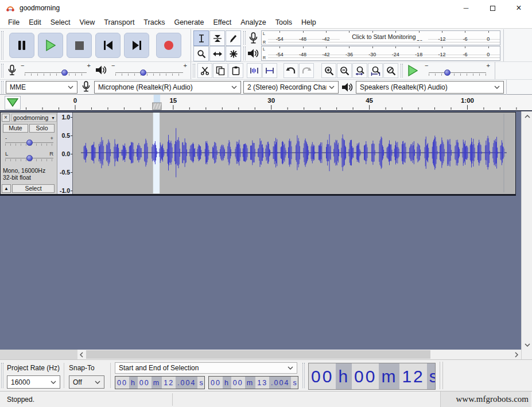 The width and height of the screenshot is (532, 407). What do you see at coordinates (492, 8) in the screenshot?
I see `maximize-button` at bounding box center [492, 8].